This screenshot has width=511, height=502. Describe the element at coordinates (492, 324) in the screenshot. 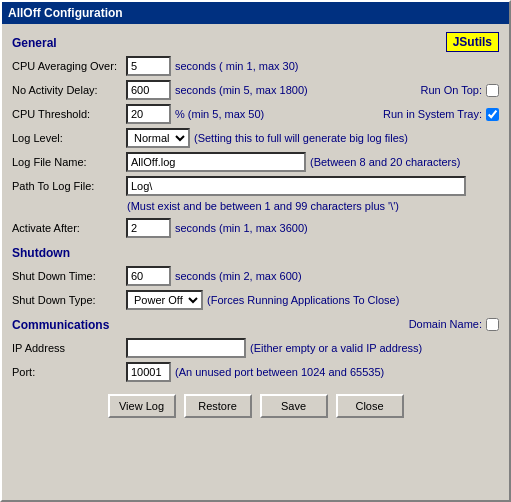

I see `domain-name-checkbox` at that location.